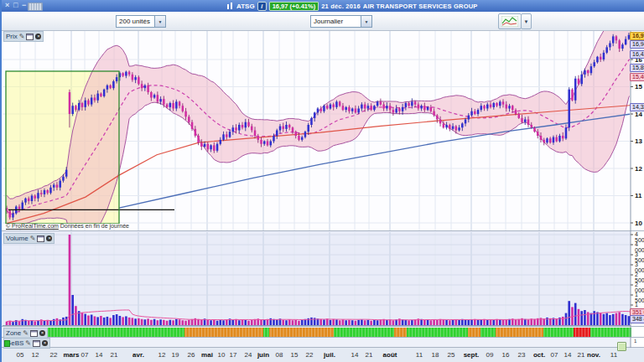 The height and width of the screenshot is (362, 644). Describe the element at coordinates (17, 238) in the screenshot. I see `volume-pane-label: Volume` at that location.